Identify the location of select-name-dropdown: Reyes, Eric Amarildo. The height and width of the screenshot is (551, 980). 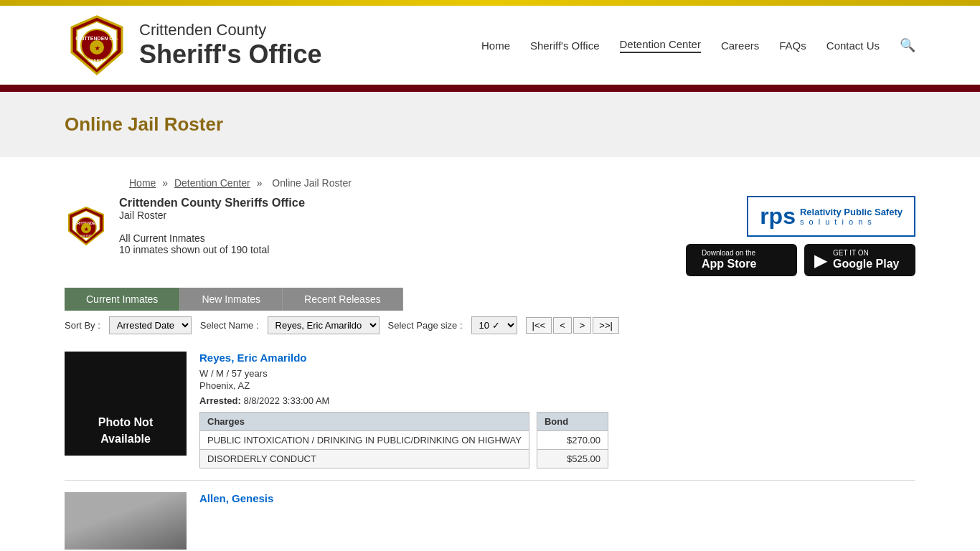
(324, 326).